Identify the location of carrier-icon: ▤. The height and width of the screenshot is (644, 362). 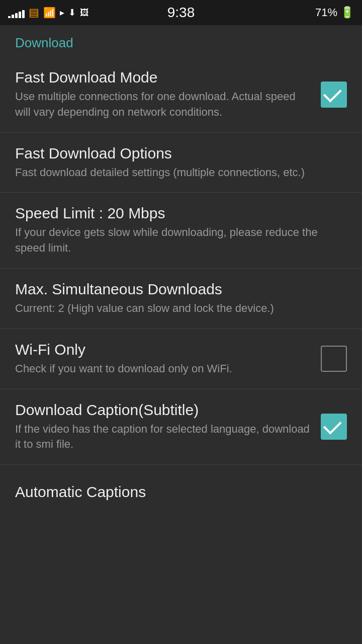
(34, 13).